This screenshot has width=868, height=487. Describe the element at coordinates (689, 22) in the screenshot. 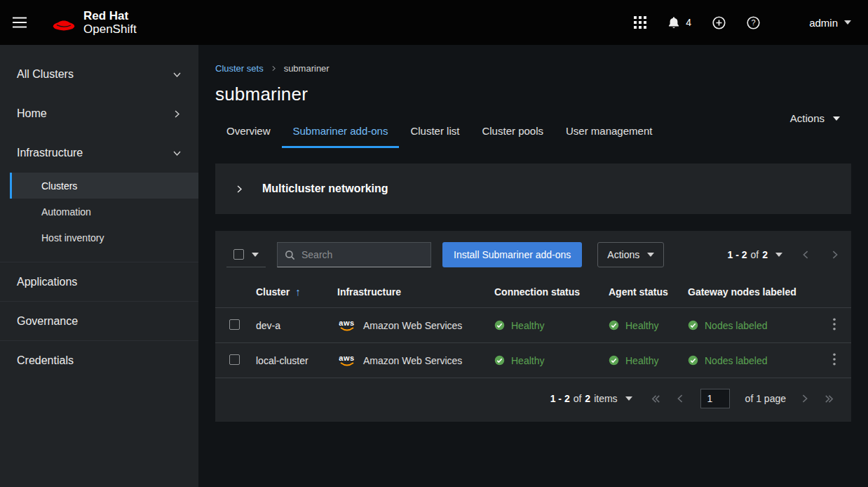

I see `notification-count: 4` at that location.